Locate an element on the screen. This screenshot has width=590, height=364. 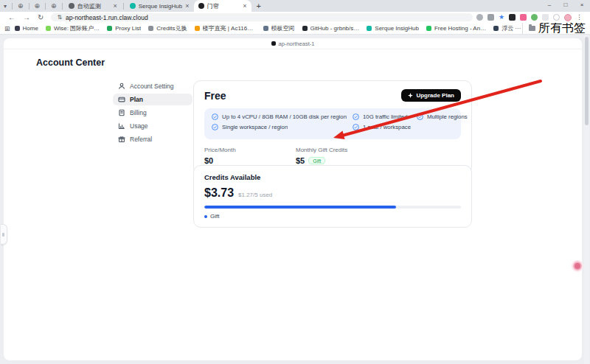
sidebar-item-usage: Usage is located at coordinates (153, 126).